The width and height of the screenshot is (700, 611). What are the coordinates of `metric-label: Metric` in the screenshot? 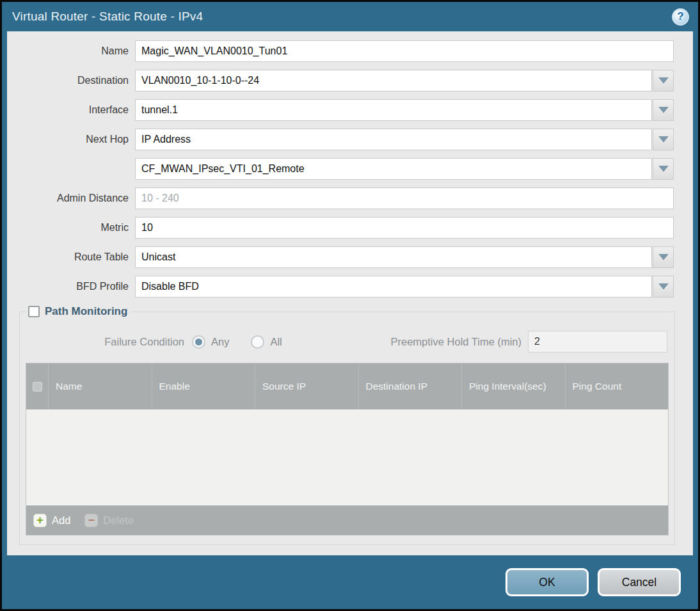 It's located at (71, 228).